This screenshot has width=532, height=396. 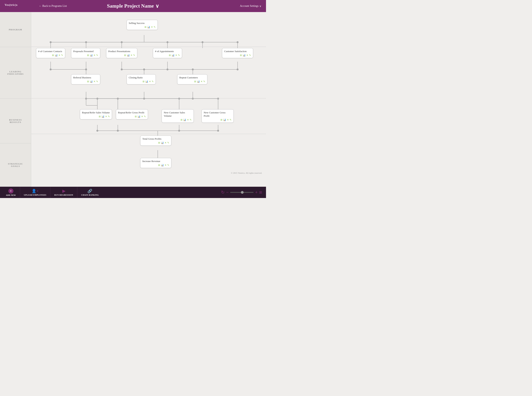 What do you see at coordinates (176, 55) in the screenshot?
I see `link-icon-5: ✕` at bounding box center [176, 55].